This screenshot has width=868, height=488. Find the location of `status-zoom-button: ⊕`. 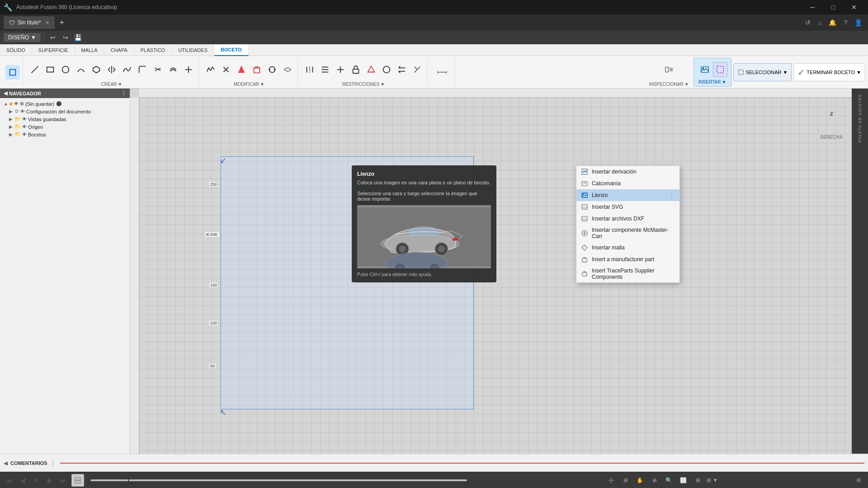

status-zoom-button: ⊕ is located at coordinates (655, 480).